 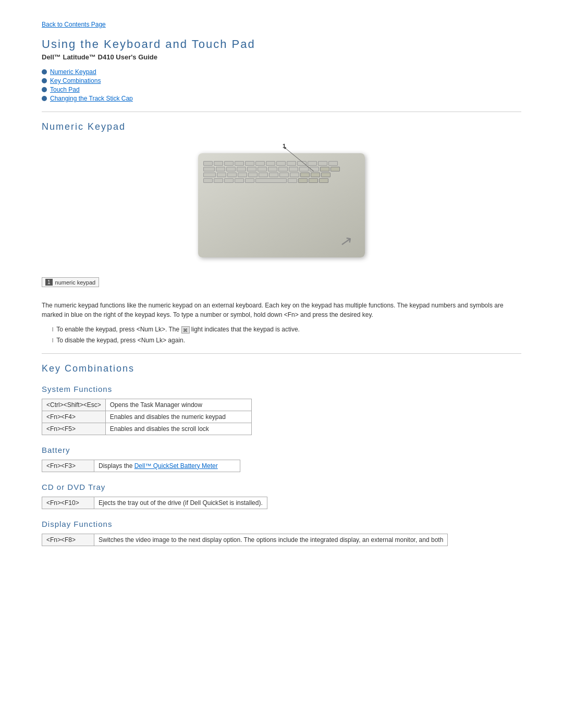 What do you see at coordinates (245, 540) in the screenshot?
I see `display-functions-table: <Fn><F8> Switches the video image to the…` at bounding box center [245, 540].